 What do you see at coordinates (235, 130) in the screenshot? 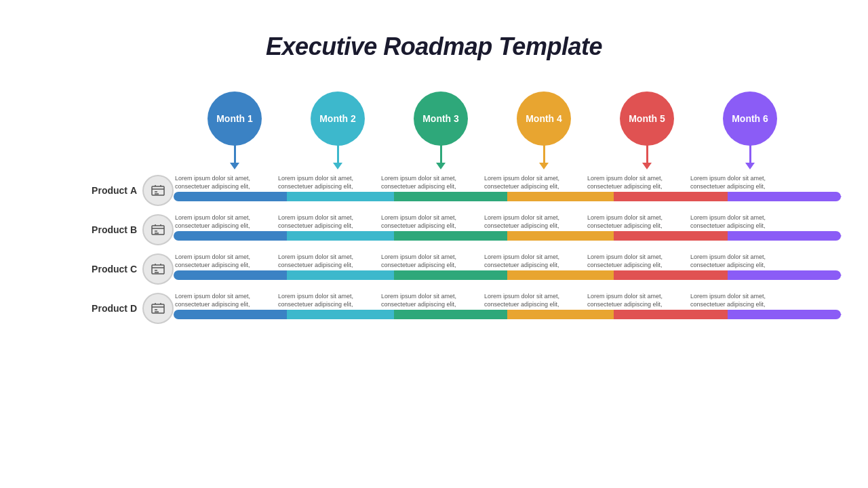
I see `month-1-pin: Month 1` at bounding box center [235, 130].